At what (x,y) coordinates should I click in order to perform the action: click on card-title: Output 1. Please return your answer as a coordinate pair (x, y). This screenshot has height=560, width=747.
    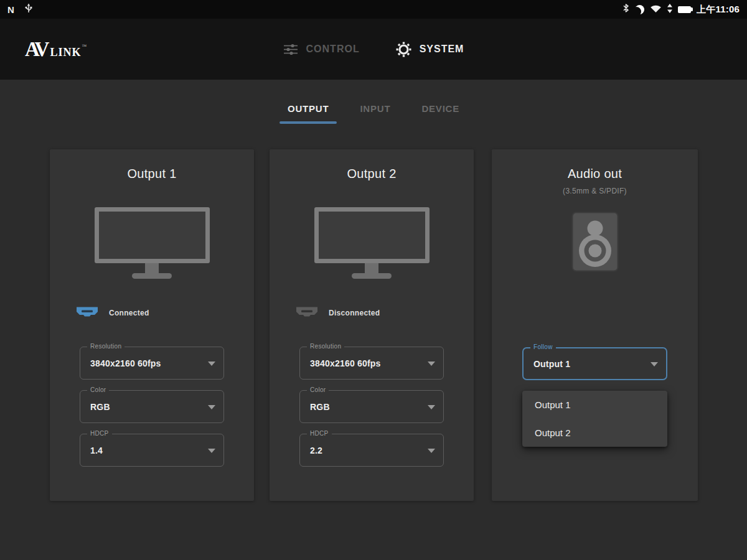
    Looking at the image, I should click on (152, 174).